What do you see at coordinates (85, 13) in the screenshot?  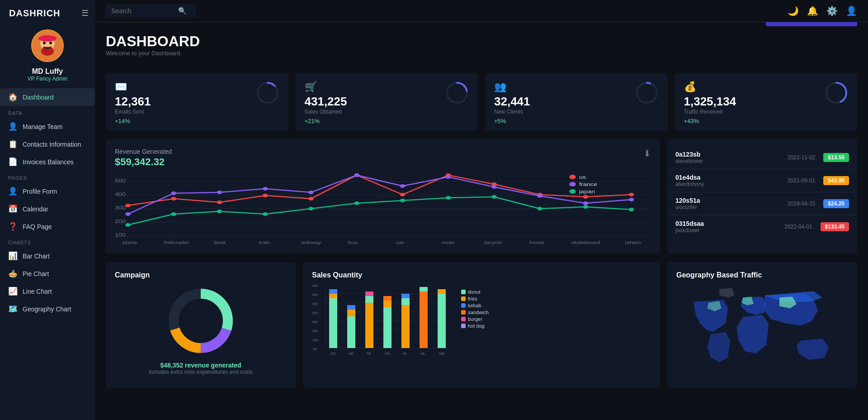 I see `menu-toggle-icon: ☰` at bounding box center [85, 13].